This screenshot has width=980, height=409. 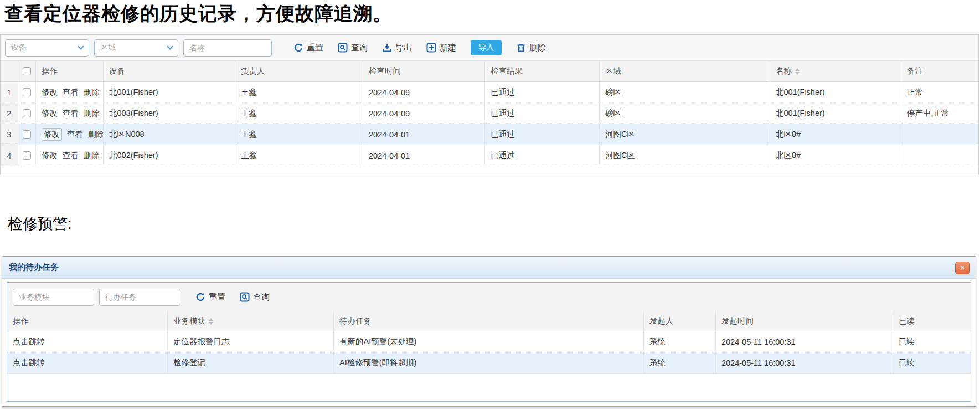 I want to click on cell-initiator: 系统, so click(x=680, y=363).